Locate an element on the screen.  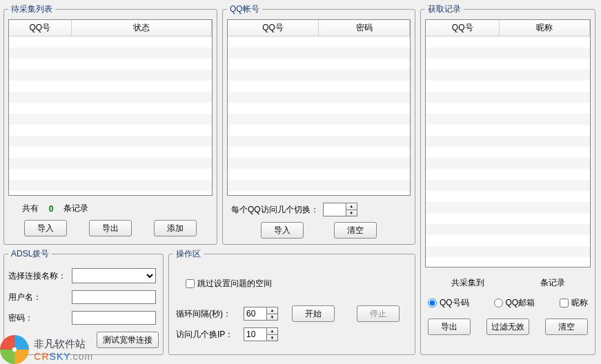
radio-qq is located at coordinates (432, 303).